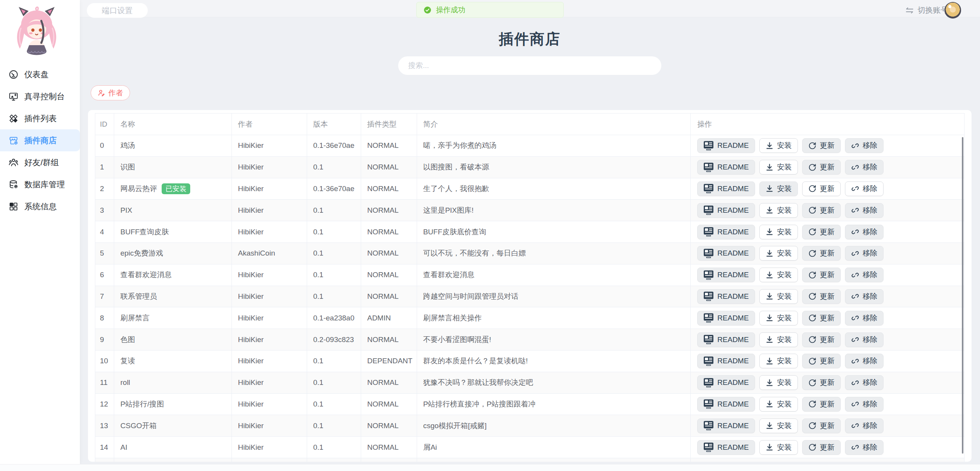 The height and width of the screenshot is (471, 980). I want to click on user-avatar, so click(953, 10).